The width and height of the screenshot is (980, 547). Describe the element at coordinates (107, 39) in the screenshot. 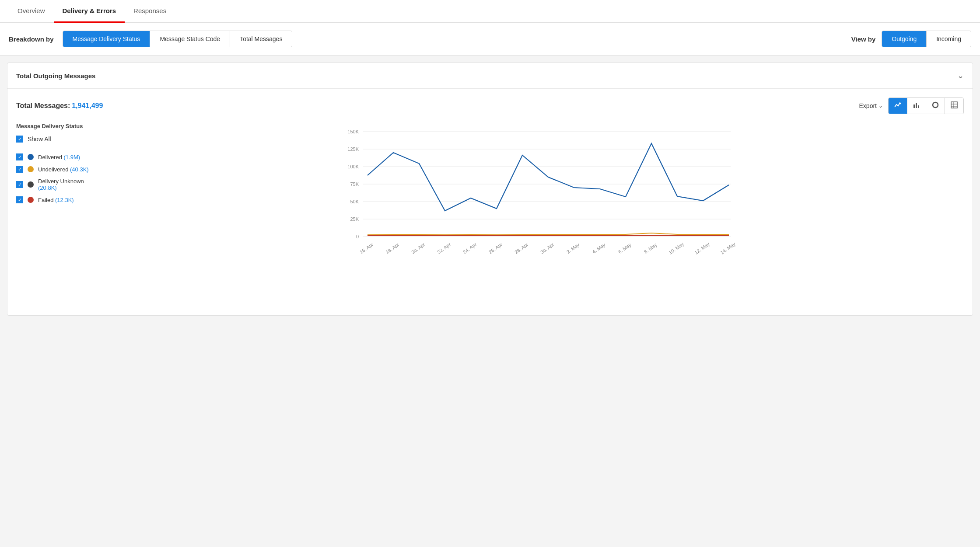

I see `btn-message-delivery-status: Message Delivery Status` at that location.